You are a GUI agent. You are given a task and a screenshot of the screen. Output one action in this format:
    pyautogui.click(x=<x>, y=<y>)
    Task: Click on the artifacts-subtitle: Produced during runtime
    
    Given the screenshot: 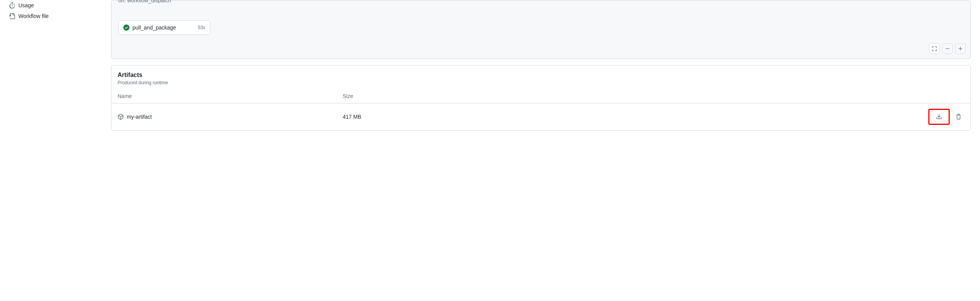 What is the action you would take?
    pyautogui.click(x=541, y=83)
    